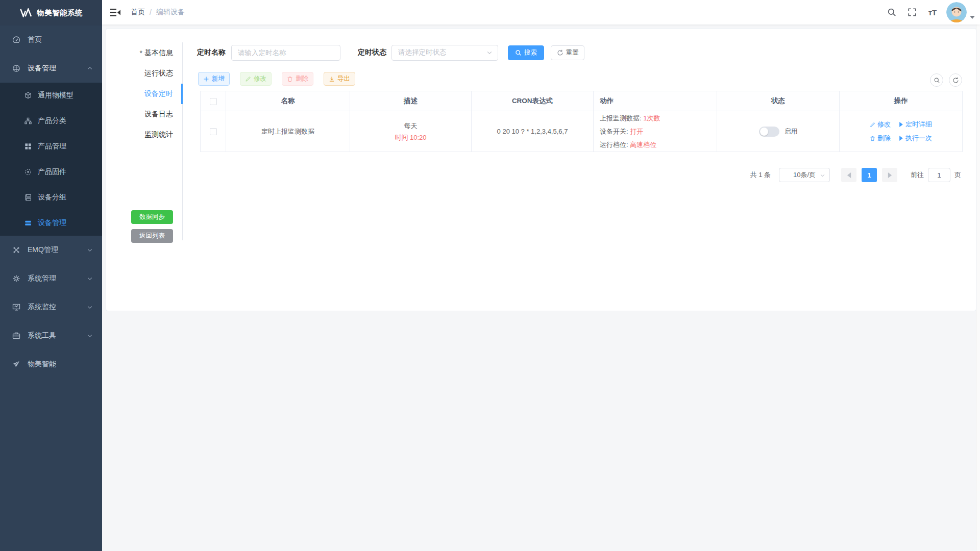 The width and height of the screenshot is (980, 551). What do you see at coordinates (51, 197) in the screenshot?
I see `sidebar-item-device-group: 设备分组` at bounding box center [51, 197].